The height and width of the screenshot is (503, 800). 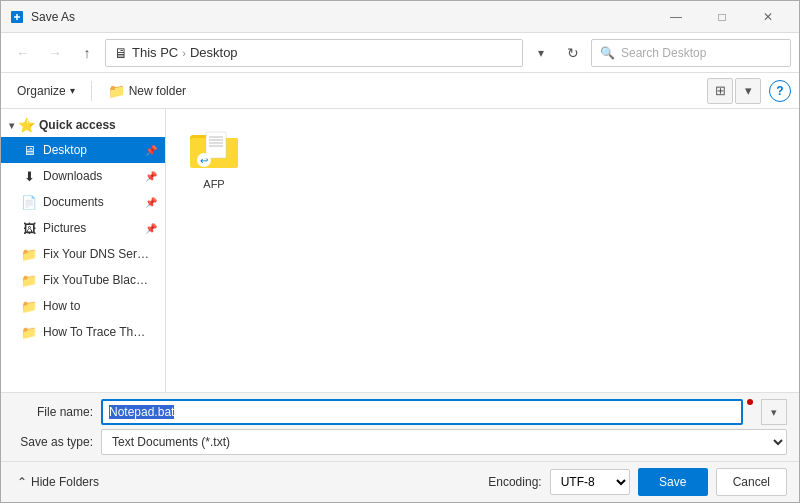 What do you see at coordinates (720, 90) in the screenshot?
I see `view-icon: ⊞` at bounding box center [720, 90].